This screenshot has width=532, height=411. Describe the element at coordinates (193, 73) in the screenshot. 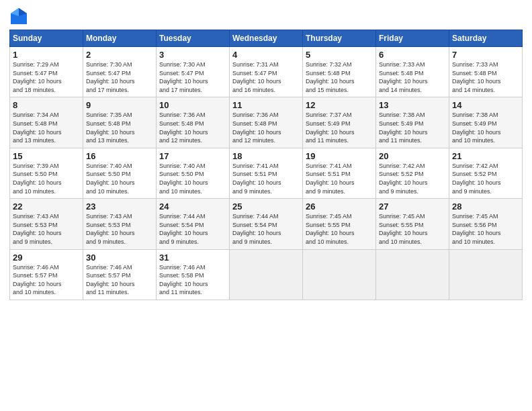

I see `calendar-cell: 3Sunrise: 7:30 AM Sunset: 5:47 PM Daylig…` at that location.